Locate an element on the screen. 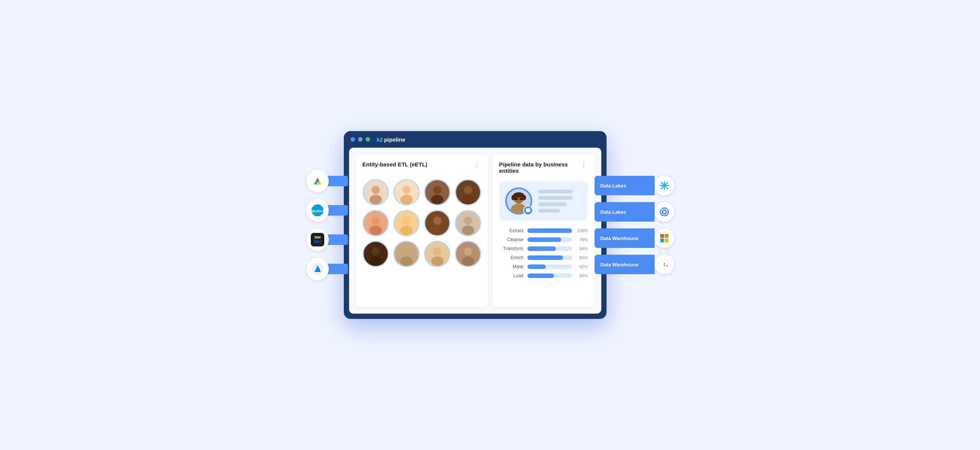  dest-datawarehouse1-bar: Data Warehouse is located at coordinates (625, 238).